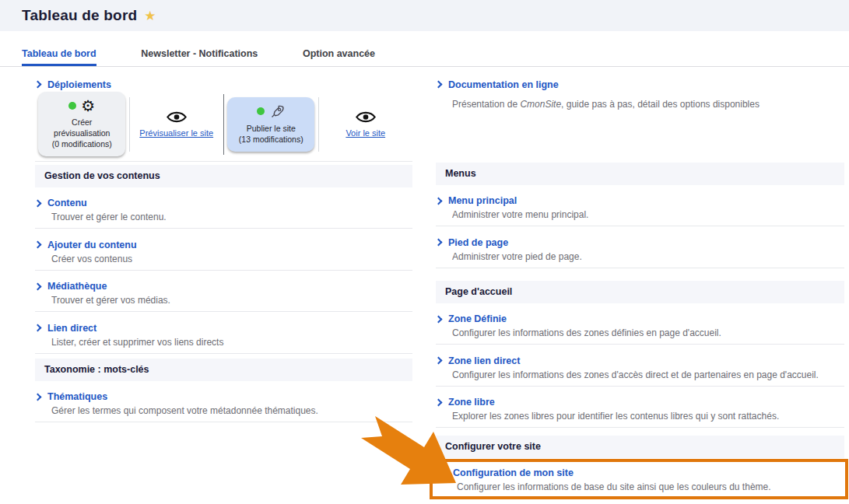 The height and width of the screenshot is (504, 849). Describe the element at coordinates (478, 361) in the screenshot. I see `zone-lien-direct-link: Zone lien direct` at that location.